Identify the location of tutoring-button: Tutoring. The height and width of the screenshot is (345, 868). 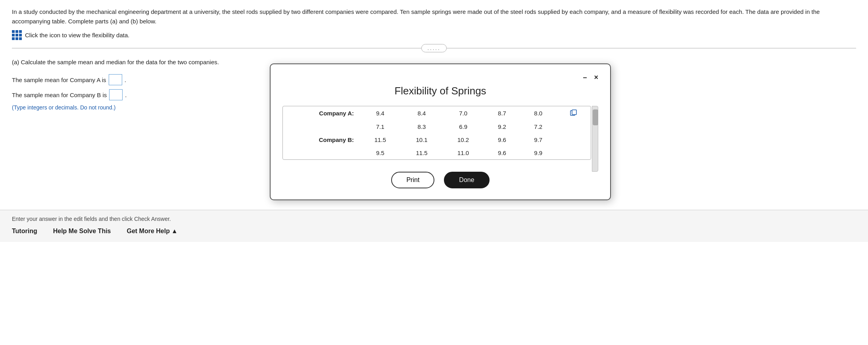
(25, 231).